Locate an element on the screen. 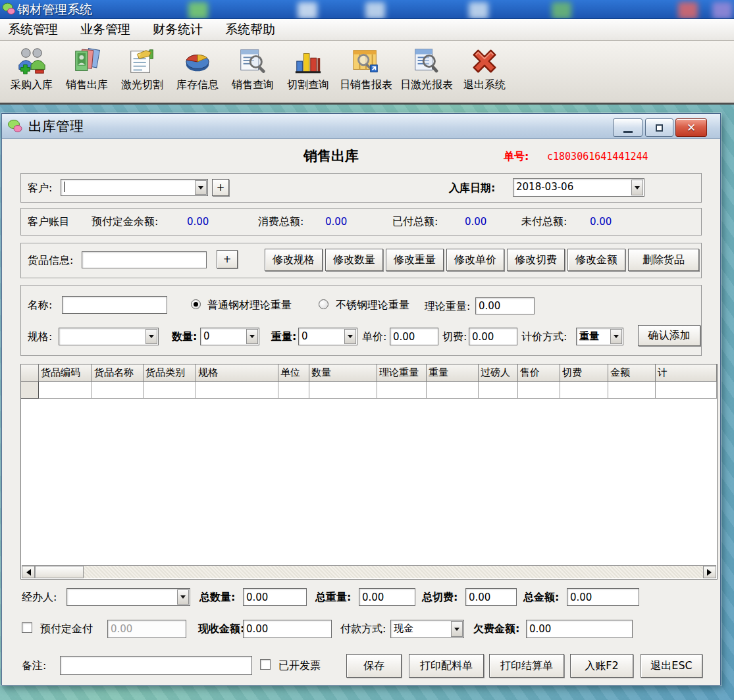  toolbar-laser-cut: 激光切割 is located at coordinates (142, 69).